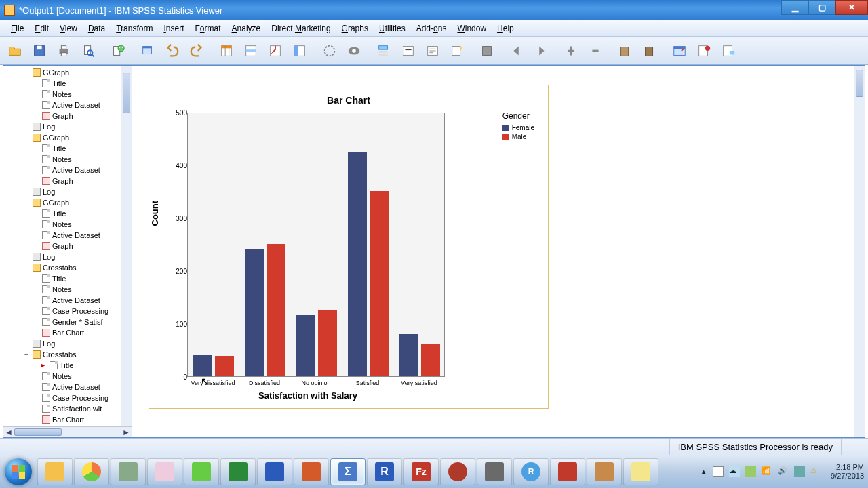  Describe the element at coordinates (848, 472) in the screenshot. I see `clock: 2:18 PM 9/27/2013` at that location.